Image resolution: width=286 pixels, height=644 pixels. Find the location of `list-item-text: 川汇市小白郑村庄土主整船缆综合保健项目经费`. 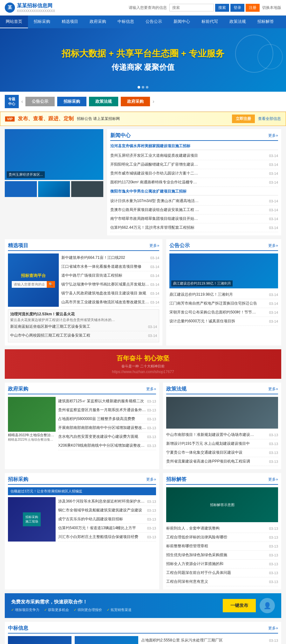

list-item-text: 川汇市小白郑村庄土主整船缆综合保健项目经费 is located at coordinates (103, 537).